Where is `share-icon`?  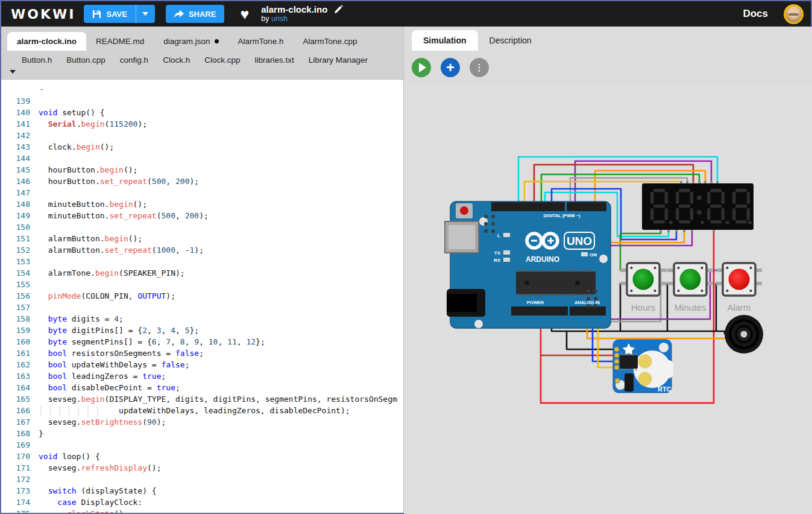
share-icon is located at coordinates (179, 14).